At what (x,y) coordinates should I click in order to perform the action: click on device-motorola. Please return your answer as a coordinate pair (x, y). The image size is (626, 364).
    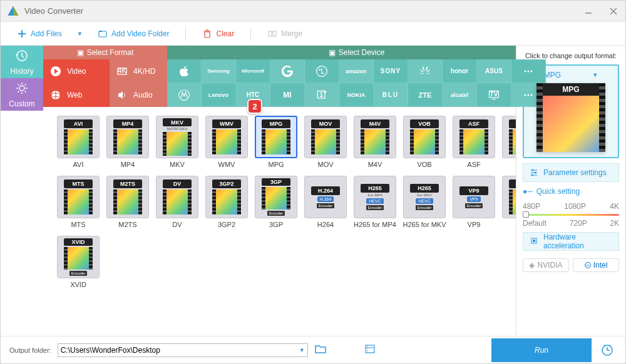
    Looking at the image, I should click on (184, 95).